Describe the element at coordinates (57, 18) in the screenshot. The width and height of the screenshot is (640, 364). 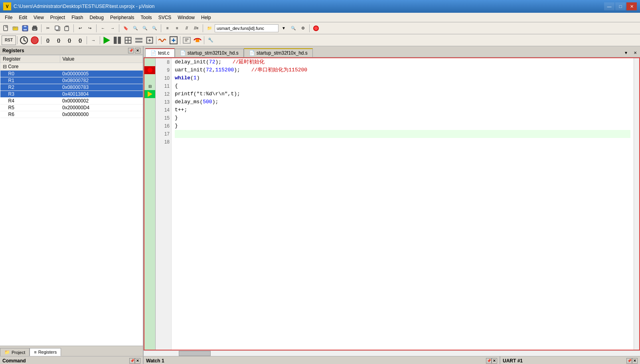
I see `menu-project: Project` at that location.